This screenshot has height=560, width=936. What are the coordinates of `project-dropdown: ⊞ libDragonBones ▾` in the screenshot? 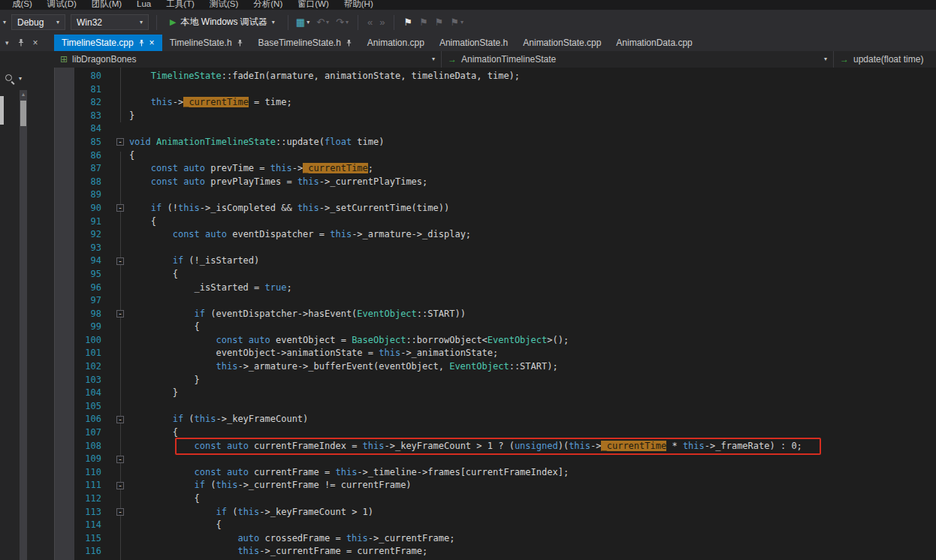 It's located at (248, 59).